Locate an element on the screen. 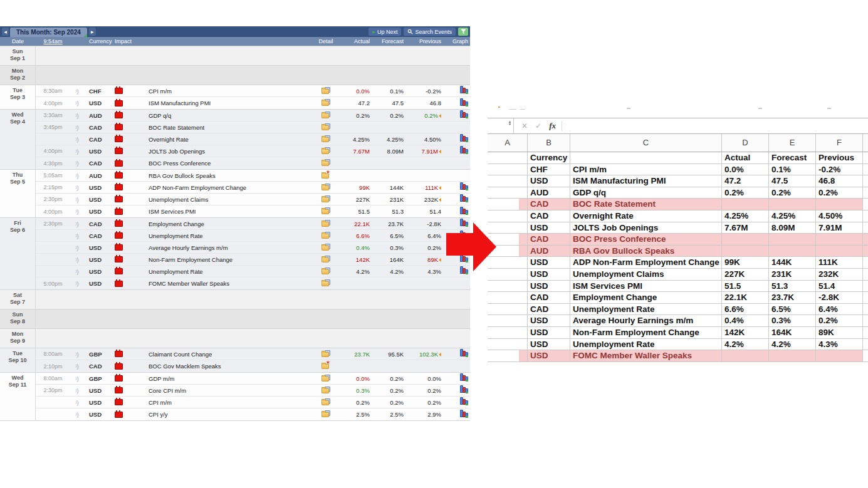 The image size is (868, 488). excel-cell-previous is located at coordinates (840, 239).